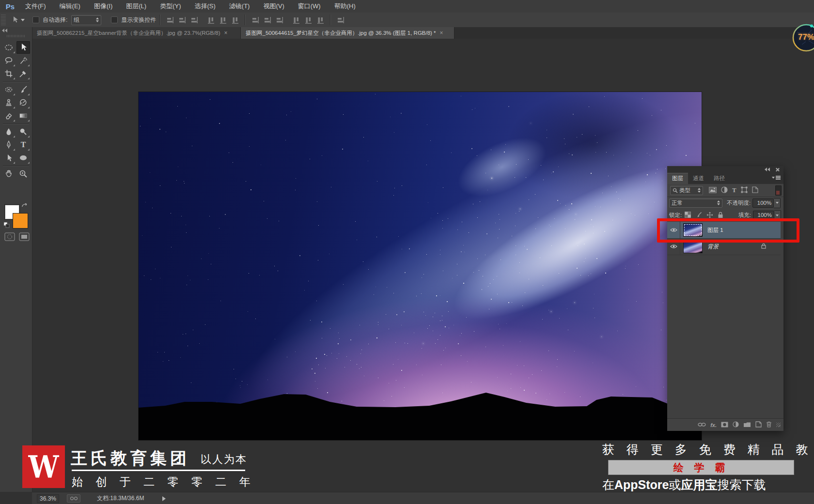 The image size is (814, 504). I want to click on crop-tool, so click(9, 74).